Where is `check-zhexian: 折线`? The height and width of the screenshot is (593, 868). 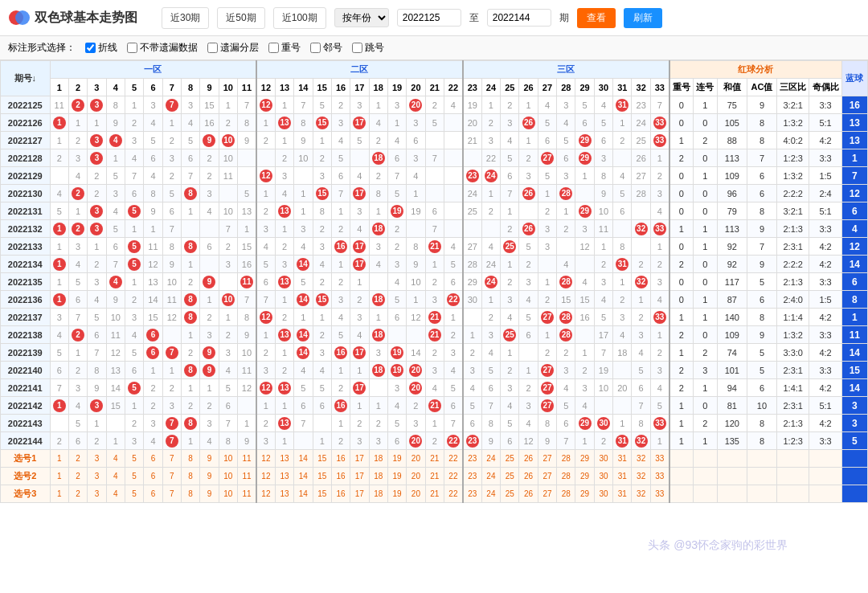
check-zhexian: 折线 is located at coordinates (101, 48).